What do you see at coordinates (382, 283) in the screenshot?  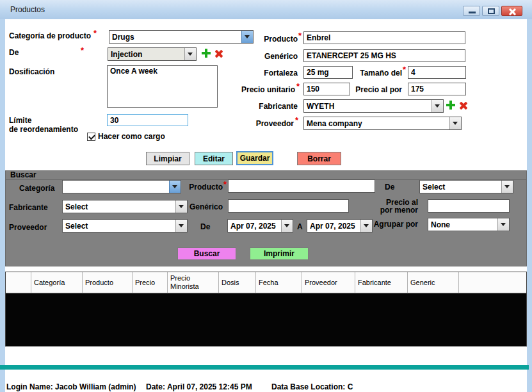 I see `grid-column-header: Fabricante` at bounding box center [382, 283].